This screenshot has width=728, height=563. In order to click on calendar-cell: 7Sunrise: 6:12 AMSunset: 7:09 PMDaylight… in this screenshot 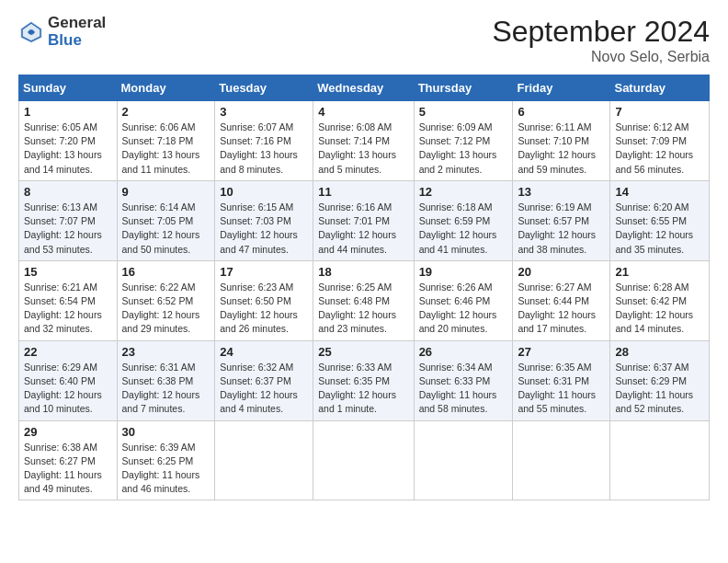, I will do `click(660, 142)`.